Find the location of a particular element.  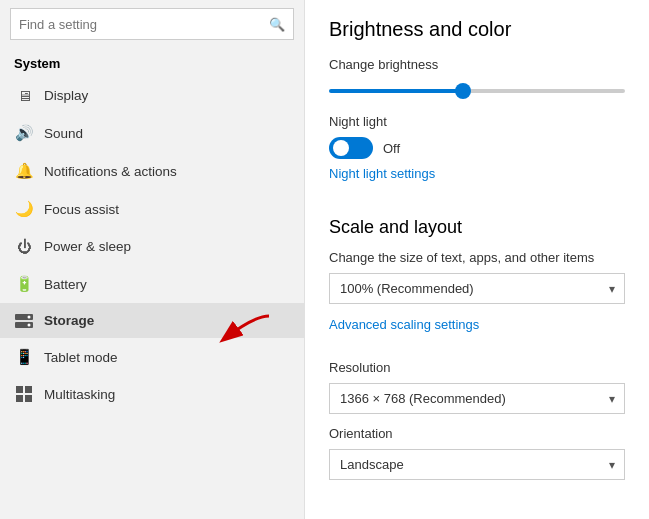

search-input is located at coordinates (144, 24).